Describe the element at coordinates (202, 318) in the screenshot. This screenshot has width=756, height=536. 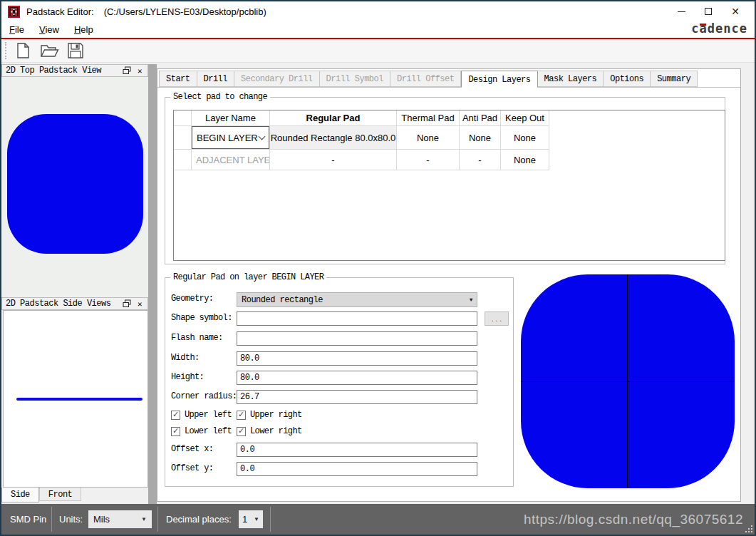
I see `shape-symbol-label: Shape symbol:` at that location.